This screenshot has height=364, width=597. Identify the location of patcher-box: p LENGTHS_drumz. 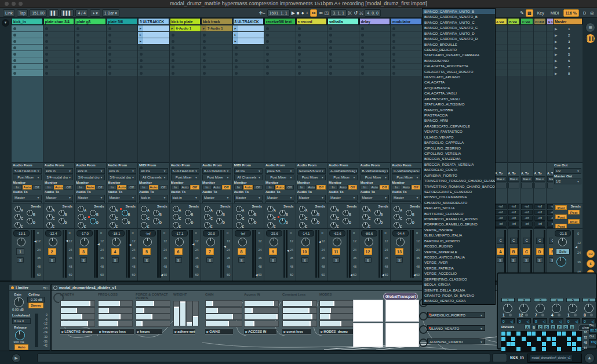
(79, 332).